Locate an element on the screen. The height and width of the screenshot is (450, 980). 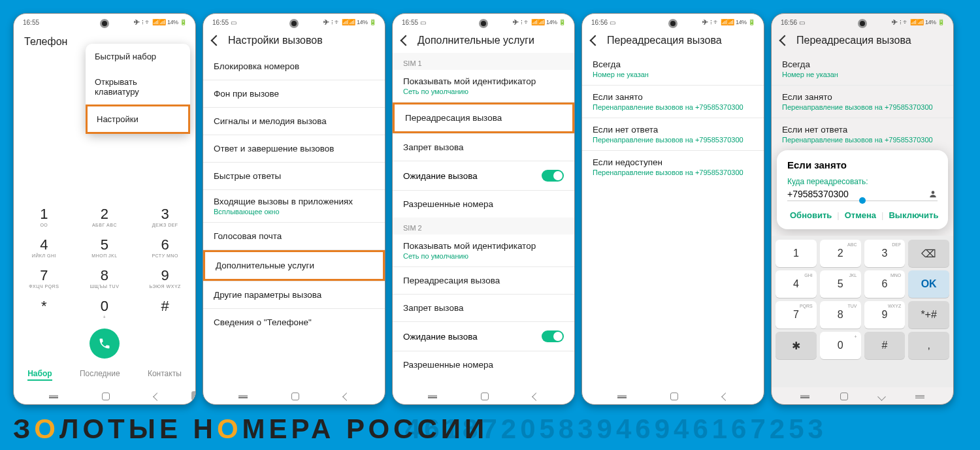
setting-item: Быстрые ответы is located at coordinates (294, 176).